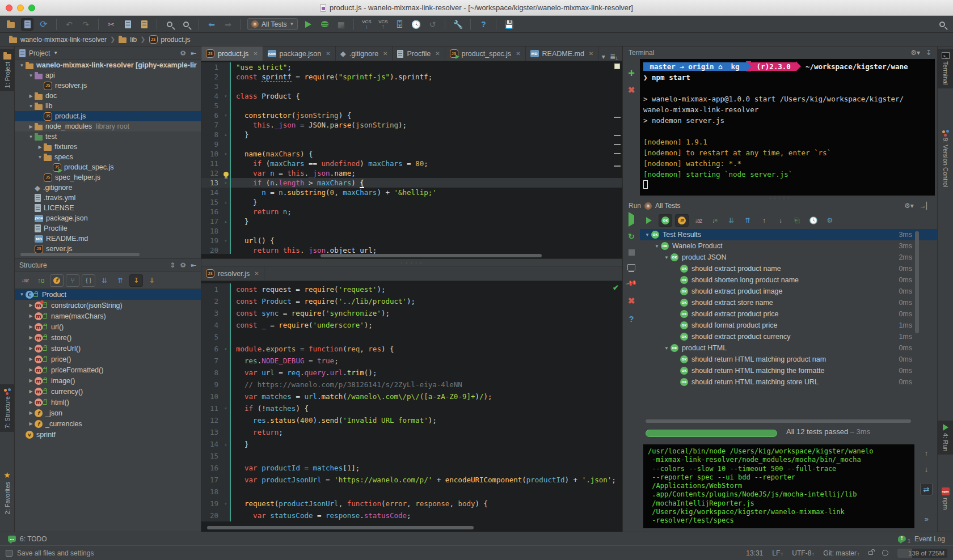 The width and height of the screenshot is (953, 560). What do you see at coordinates (631, 73) in the screenshot?
I see `new-session-icon: +` at bounding box center [631, 73].